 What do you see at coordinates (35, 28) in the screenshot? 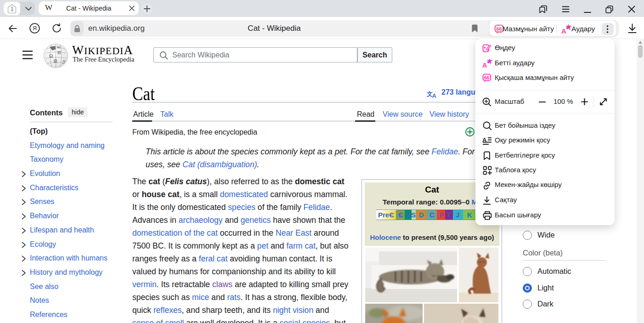
I see `svg-text: Я` at bounding box center [35, 28].